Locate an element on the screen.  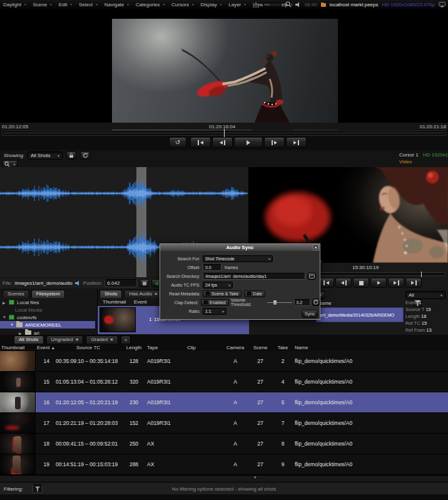
play-button is located at coordinates (248, 143).